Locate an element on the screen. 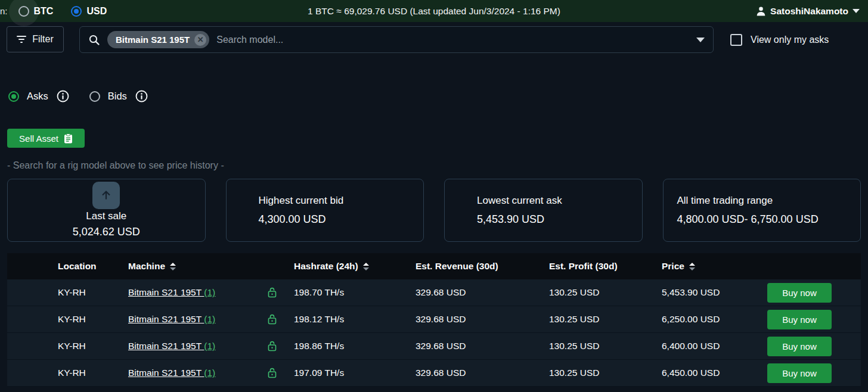  search-dropdown-caret-icon is located at coordinates (700, 40).